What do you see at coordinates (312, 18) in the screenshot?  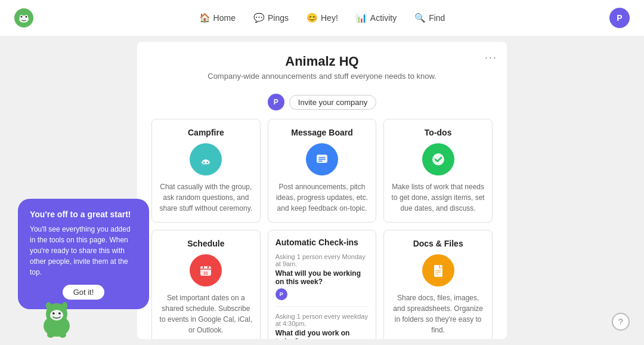 I see `hey-icon: 😊` at bounding box center [312, 18].